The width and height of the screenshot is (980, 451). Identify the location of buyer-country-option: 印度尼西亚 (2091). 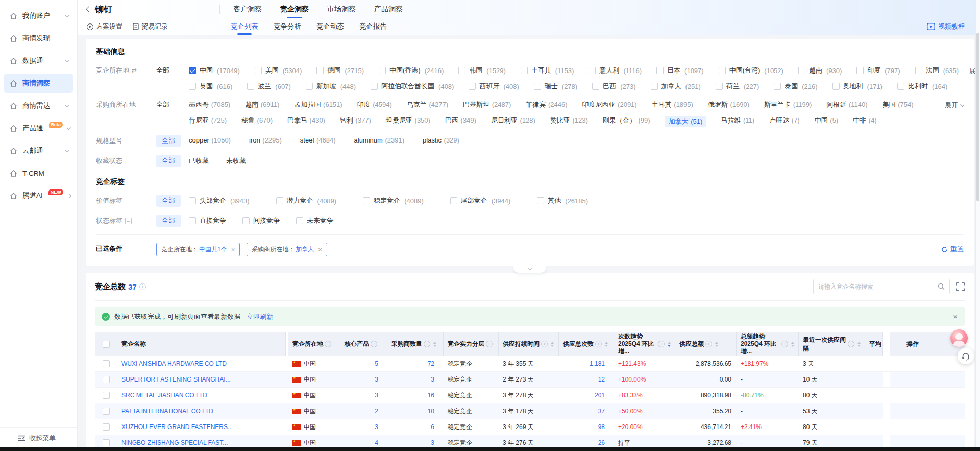
(609, 105).